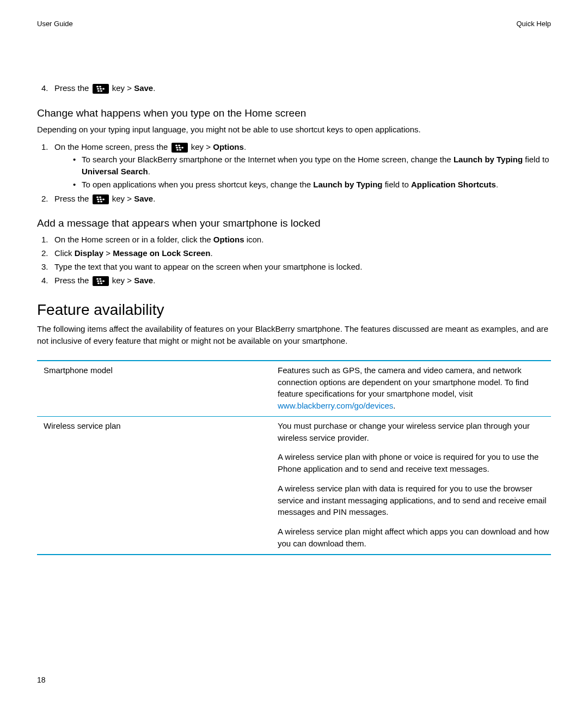 This screenshot has height=706, width=588. Describe the element at coordinates (303, 185) in the screenshot. I see `list-item: To open applications when you press shor…` at that location.